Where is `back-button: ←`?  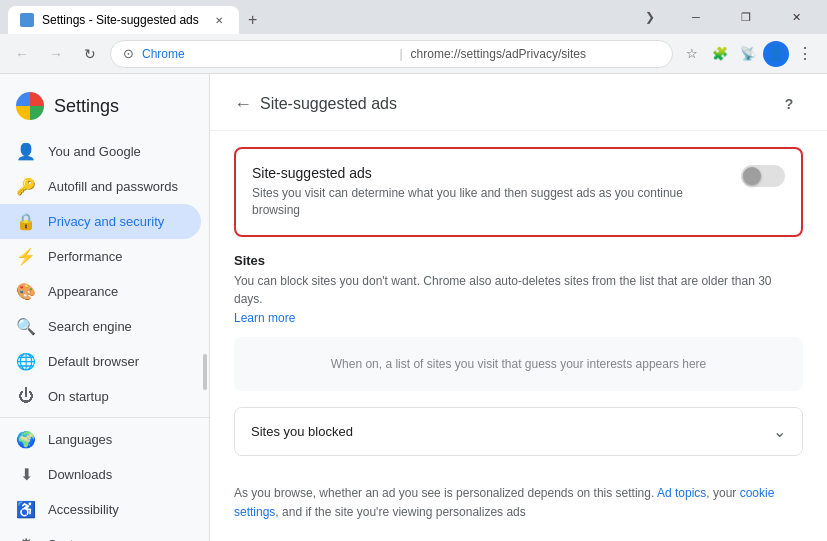
back-button: ← is located at coordinates (22, 54).